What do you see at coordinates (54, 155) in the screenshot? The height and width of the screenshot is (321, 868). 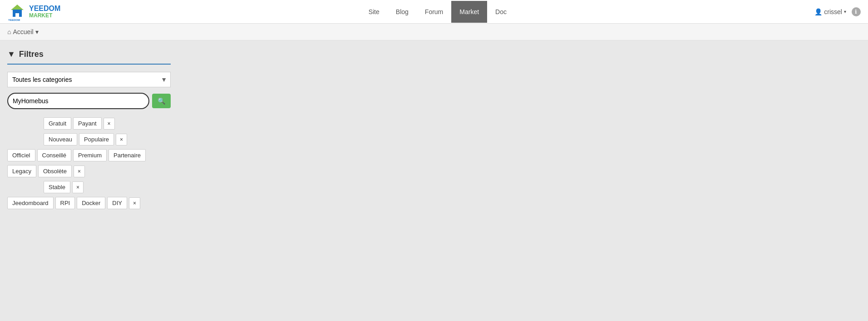 I see `filter-conseille: Conseillé` at bounding box center [54, 155].